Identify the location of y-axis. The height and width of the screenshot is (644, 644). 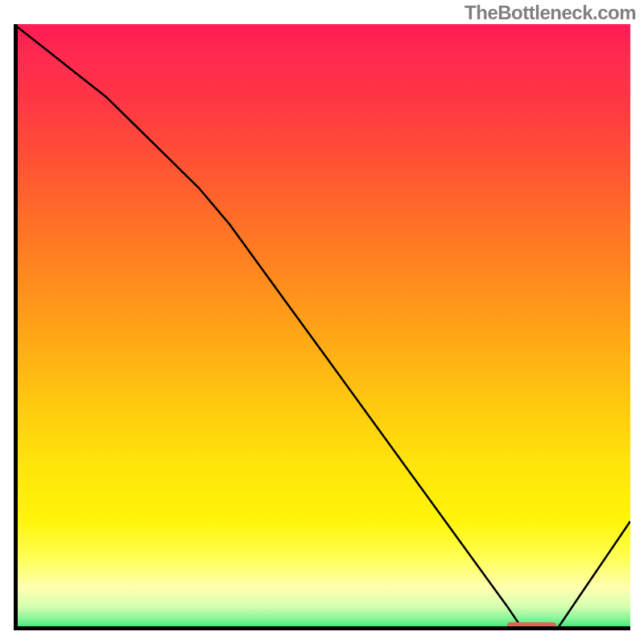
(16, 327).